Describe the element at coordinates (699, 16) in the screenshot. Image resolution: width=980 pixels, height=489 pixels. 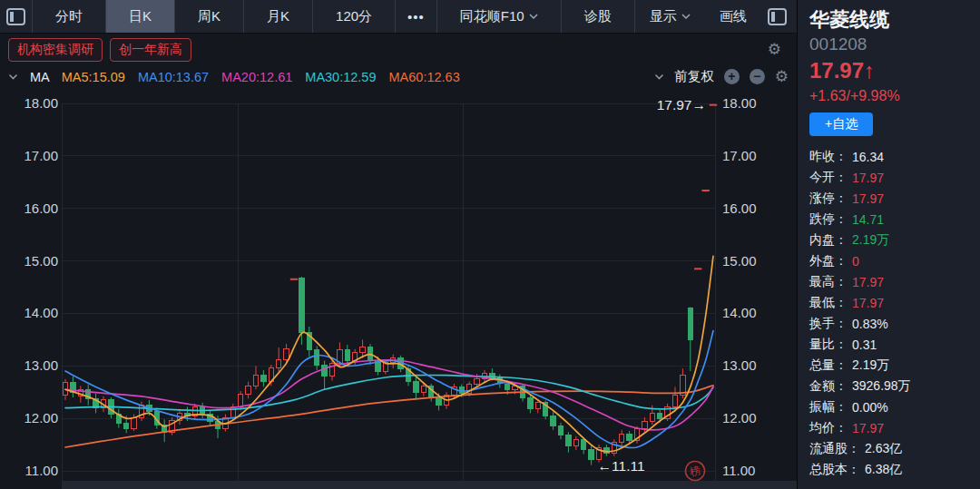
I see `toolbar-right-items: 显示画线` at that location.